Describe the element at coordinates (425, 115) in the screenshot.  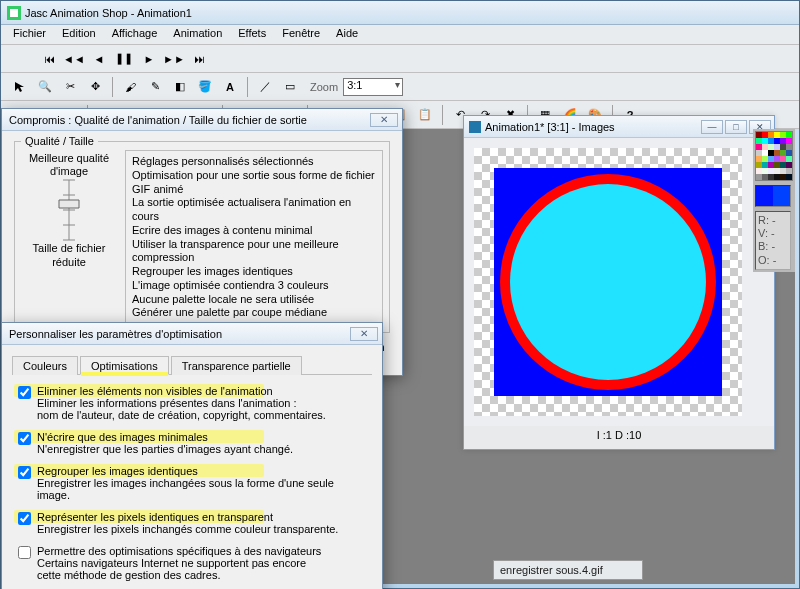
I see `paste-after-icon: 📋` at that location.